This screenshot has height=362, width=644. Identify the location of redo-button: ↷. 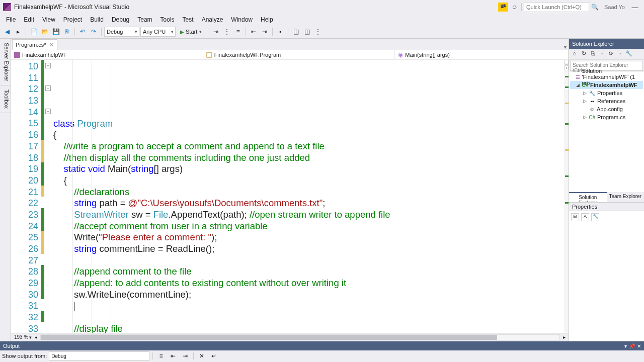
(94, 32).